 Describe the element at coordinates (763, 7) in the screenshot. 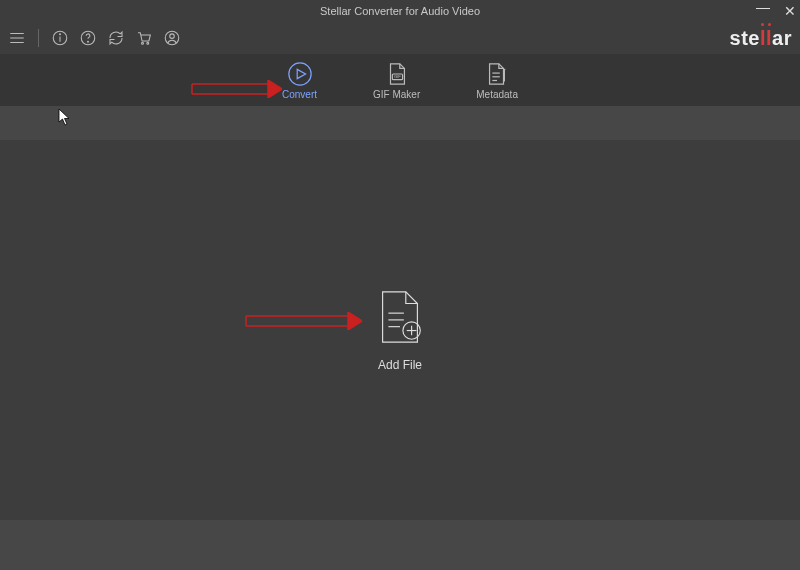

I see `minimize-button: —` at that location.